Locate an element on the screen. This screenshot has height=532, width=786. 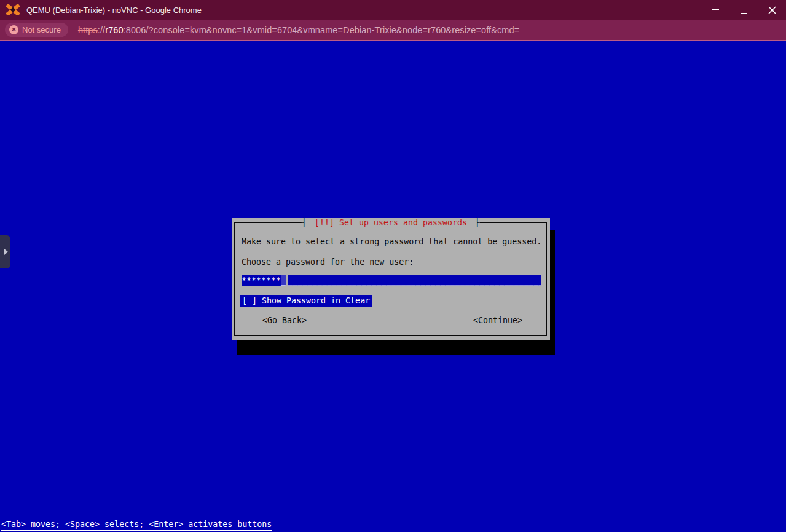
close-icon is located at coordinates (772, 10).